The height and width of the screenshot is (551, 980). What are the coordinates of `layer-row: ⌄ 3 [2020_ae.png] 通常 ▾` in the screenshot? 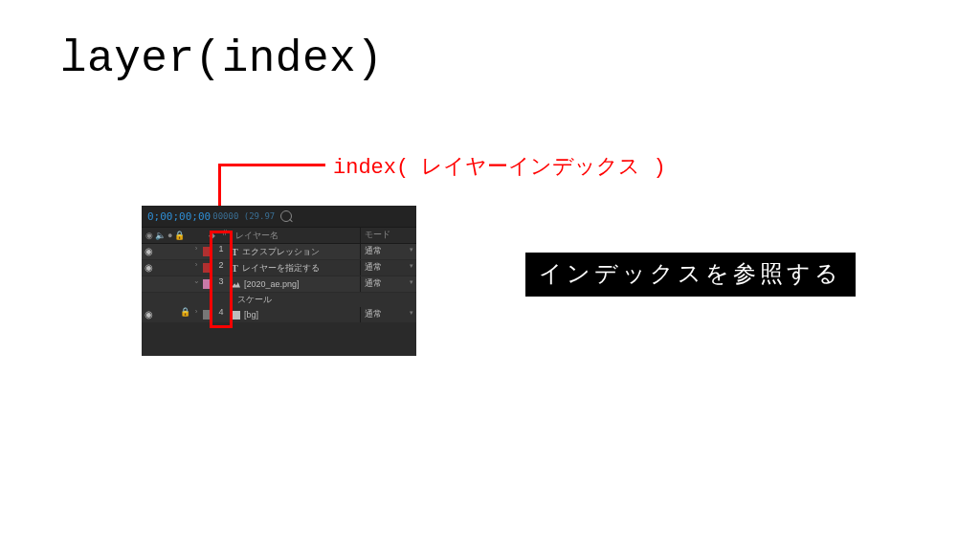 It's located at (279, 285).